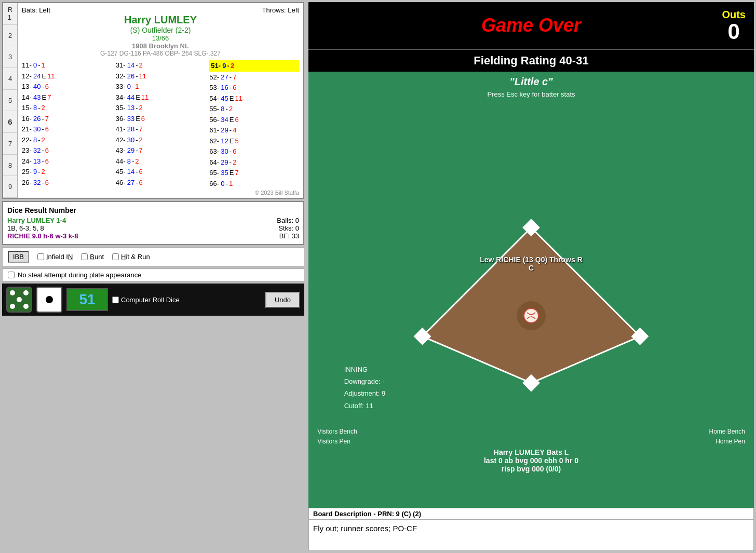  I want to click on home-bench-label: Home Bench, so click(727, 432).